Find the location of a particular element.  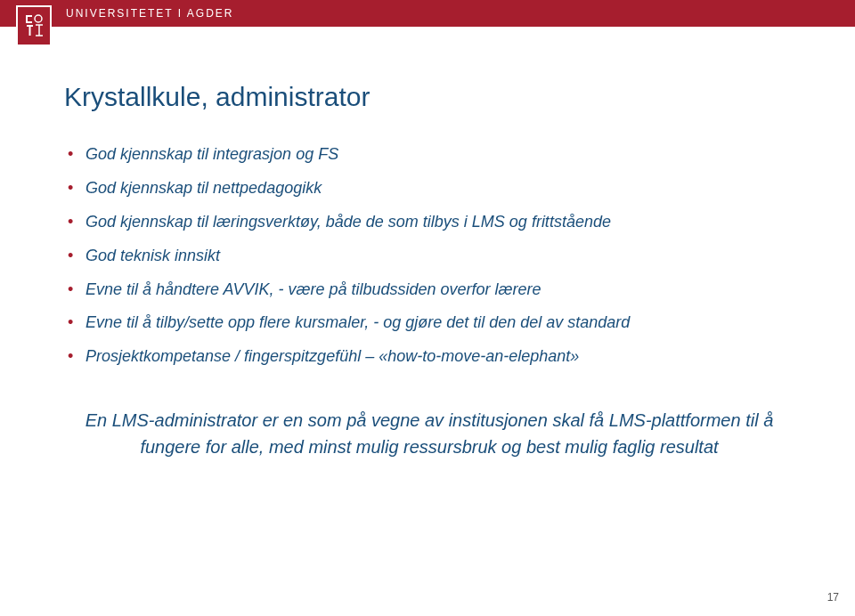

bullet-item: Prosjektkompetanse / fingerspitzgefühl –… is located at coordinates (431, 357).